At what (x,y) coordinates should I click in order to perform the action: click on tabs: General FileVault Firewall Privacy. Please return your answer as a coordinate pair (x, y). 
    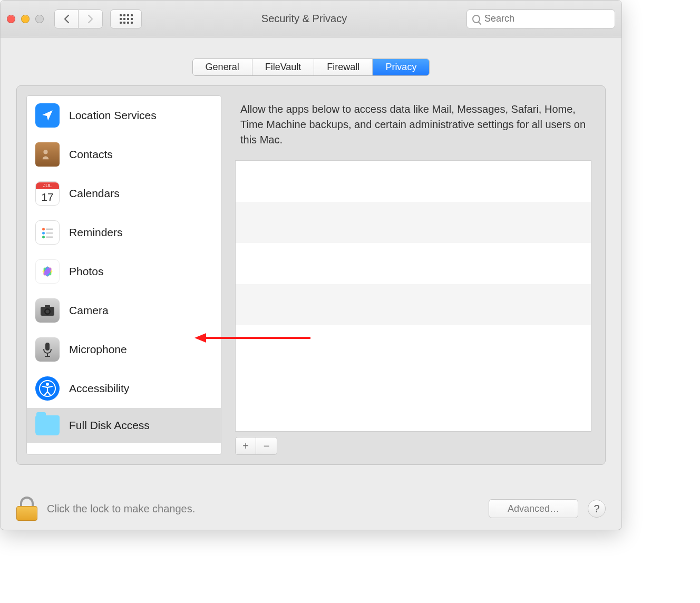
    Looking at the image, I should click on (311, 67).